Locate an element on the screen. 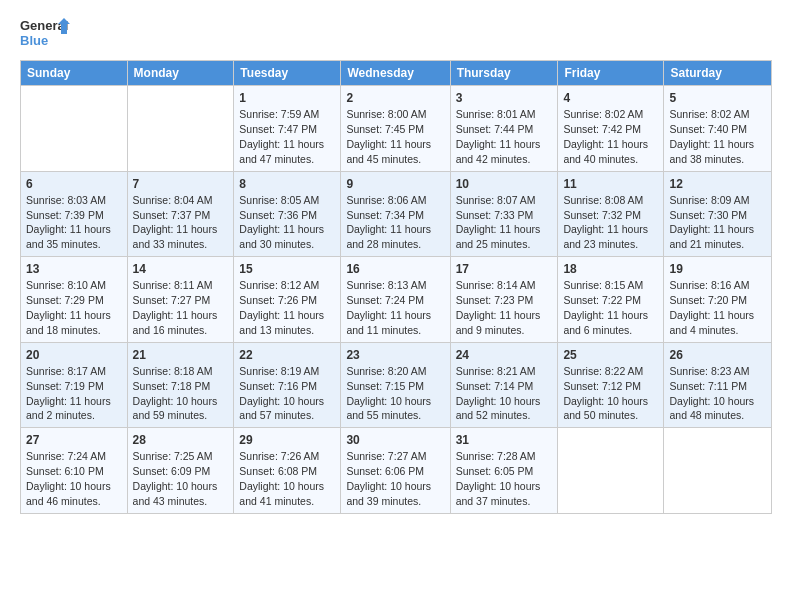 The width and height of the screenshot is (792, 612). day-info: Sunrise: 8:23 AM is located at coordinates (709, 371).